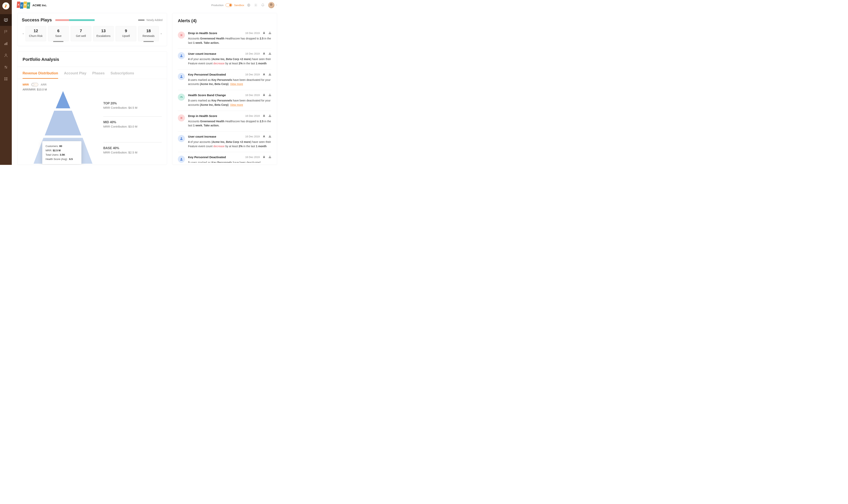 The width and height of the screenshot is (848, 504). Describe the element at coordinates (229, 5) in the screenshot. I see `environment-switch: Production Sandbox` at that location.